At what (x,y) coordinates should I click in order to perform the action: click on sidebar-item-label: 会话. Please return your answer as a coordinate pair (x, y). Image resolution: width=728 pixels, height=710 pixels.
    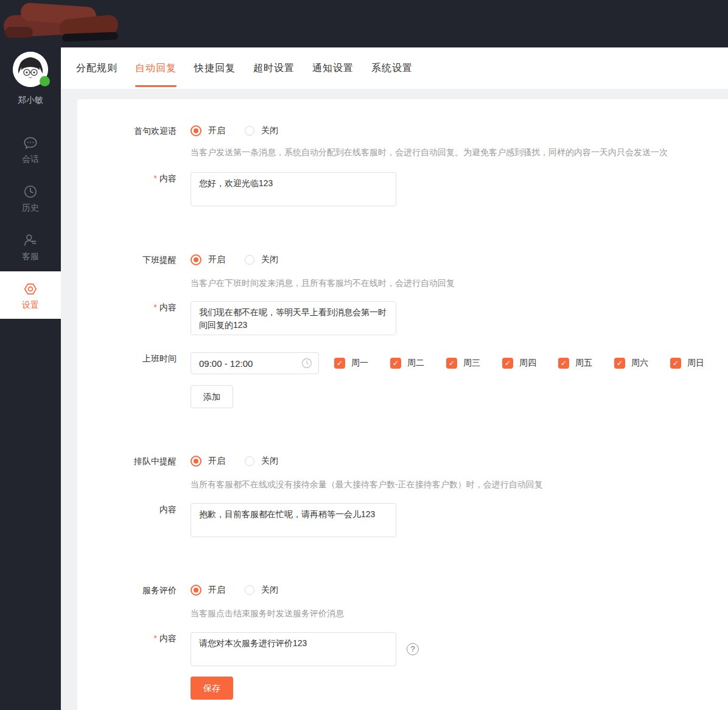
    Looking at the image, I should click on (30, 159).